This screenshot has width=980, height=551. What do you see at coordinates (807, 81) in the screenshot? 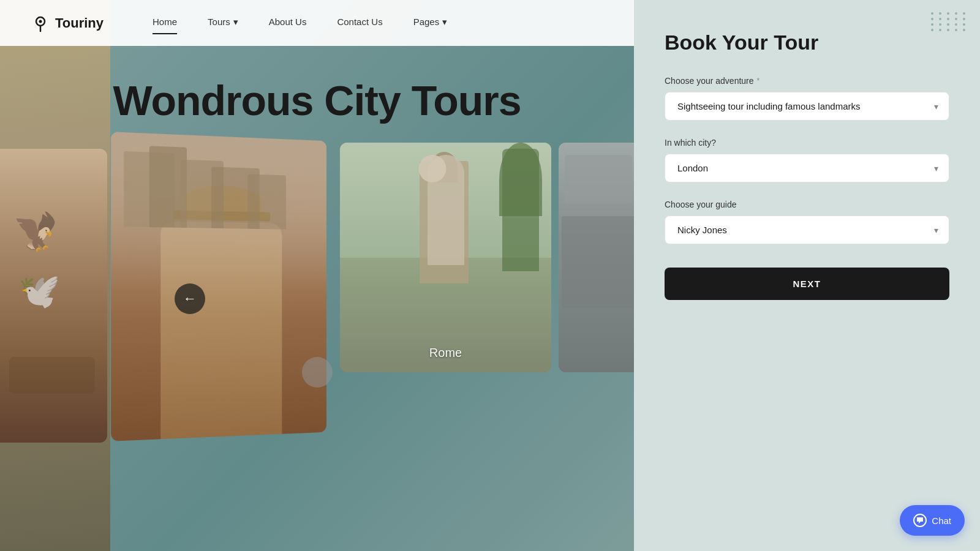
I see `adventure-label: Choose your adventure *` at bounding box center [807, 81].